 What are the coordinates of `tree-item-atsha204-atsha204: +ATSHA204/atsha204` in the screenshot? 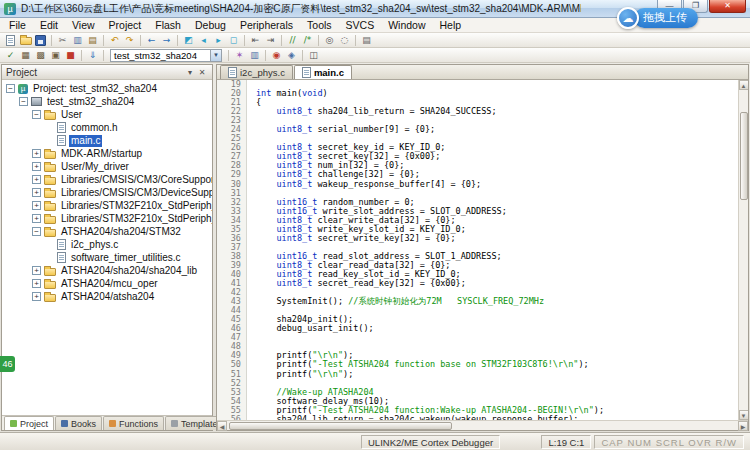 It's located at (107, 296).